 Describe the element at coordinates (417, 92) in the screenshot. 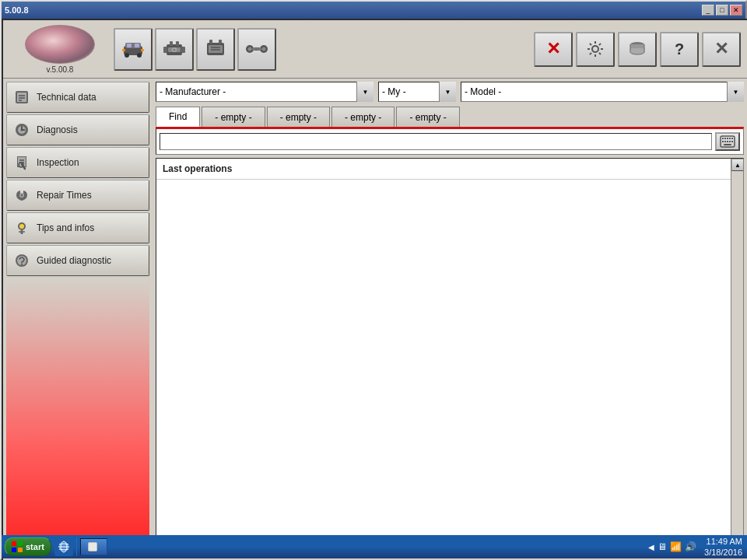

I see `my-dropdown-wrapper: - My - ▼` at that location.